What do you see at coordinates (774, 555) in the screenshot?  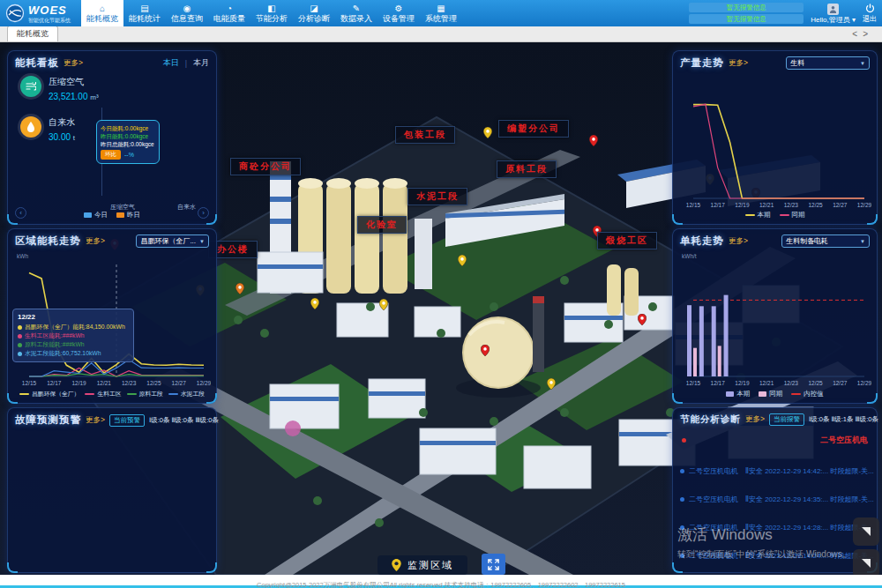 I see `alarm-row: 二号空压机电机 Ⅱ安全 2022-12-29 14:24:... 时段超限-关.…` at bounding box center [774, 555].